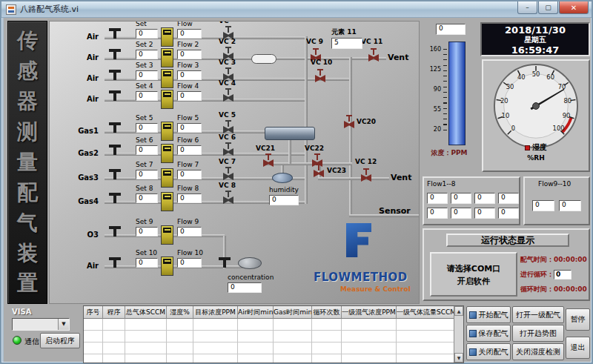 Image resolution: width=593 pixels, height=364 pixels. Describe the element at coordinates (144, 140) in the screenshot. I see `set-label: Set 6` at that location.